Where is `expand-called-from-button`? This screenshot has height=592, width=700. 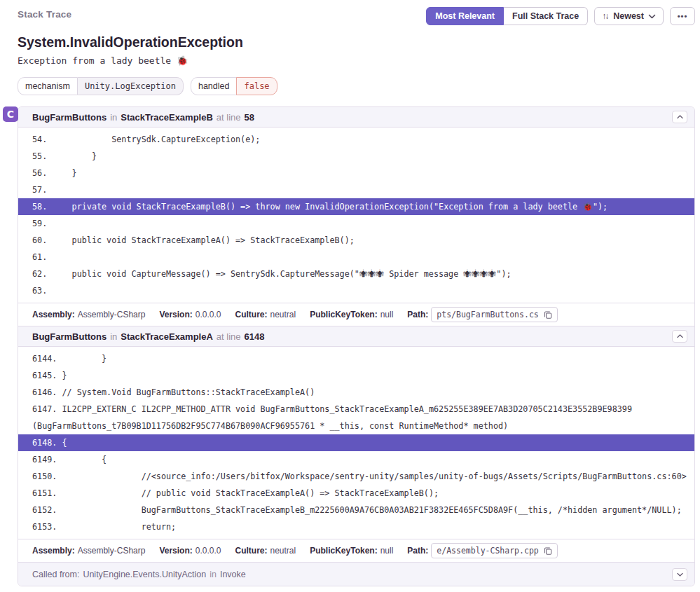
expand-called-from-button is located at coordinates (680, 574).